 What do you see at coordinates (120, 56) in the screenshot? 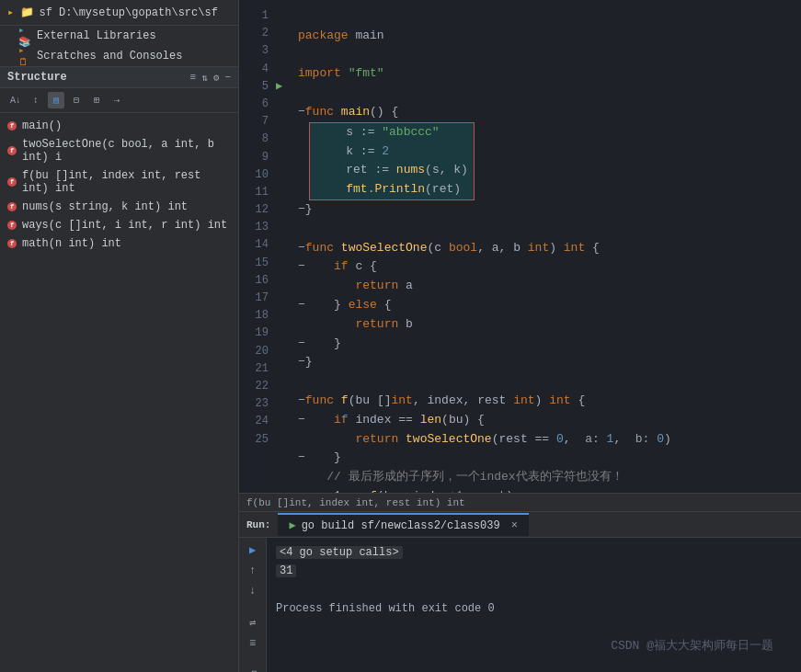
I see `sidebar-item-scratches: ▸ 🗒 Scratches and Consoles` at bounding box center [120, 56].